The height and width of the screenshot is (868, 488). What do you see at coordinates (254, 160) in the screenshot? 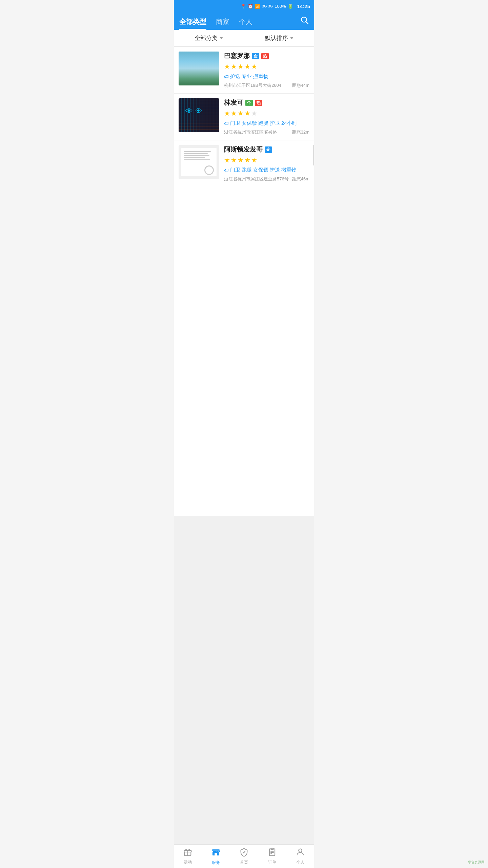
I see `star5-2: ★` at bounding box center [254, 160].